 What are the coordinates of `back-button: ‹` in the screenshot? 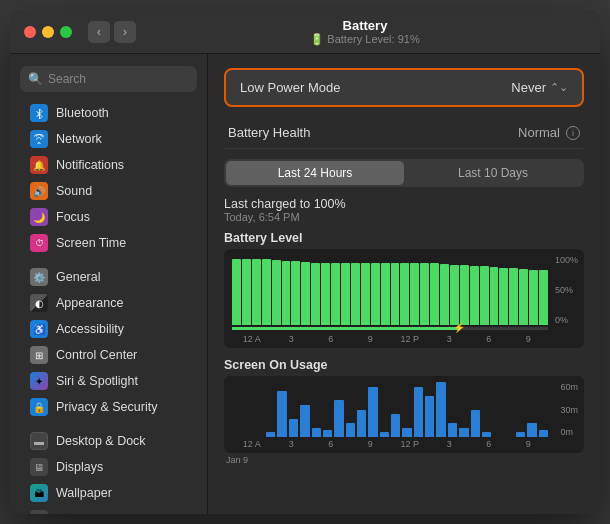 It's located at (99, 32).